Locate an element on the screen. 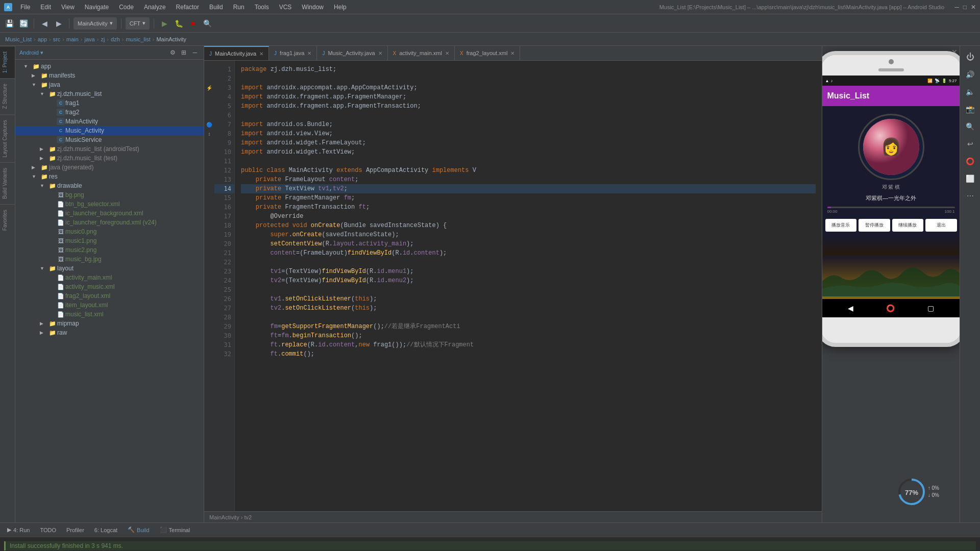  captures-tab: Layout Captures is located at coordinates (7, 138).